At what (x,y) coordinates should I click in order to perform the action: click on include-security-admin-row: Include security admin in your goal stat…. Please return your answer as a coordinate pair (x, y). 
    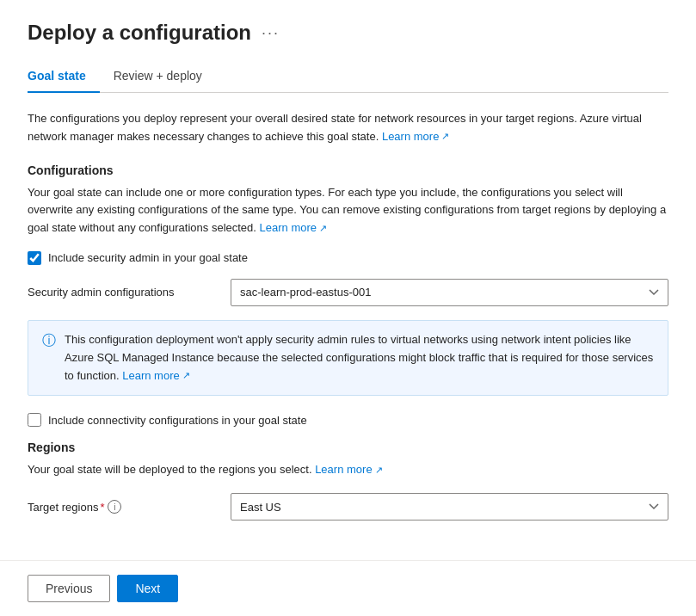
    Looking at the image, I should click on (348, 258).